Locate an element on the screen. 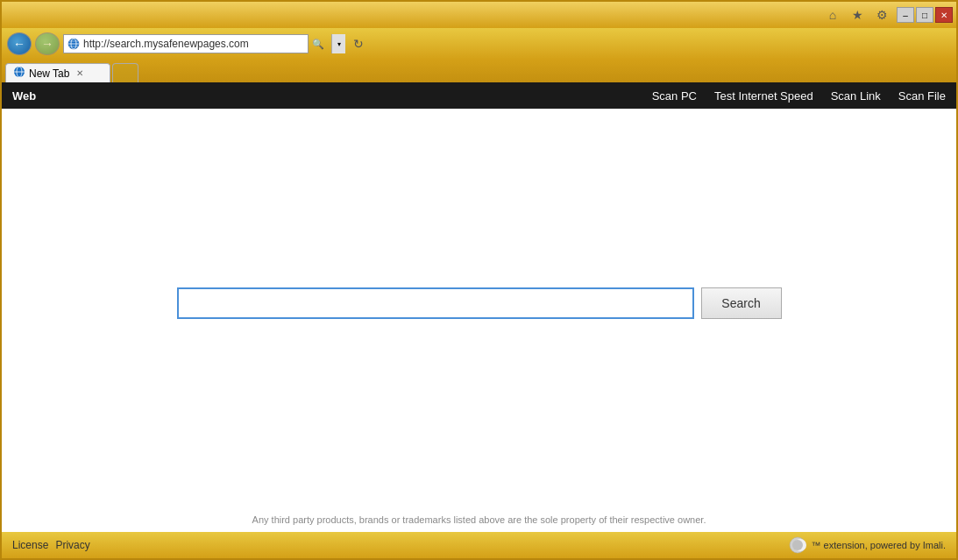 The width and height of the screenshot is (958, 560). nav-scan-pc: Scan PC is located at coordinates (675, 96).